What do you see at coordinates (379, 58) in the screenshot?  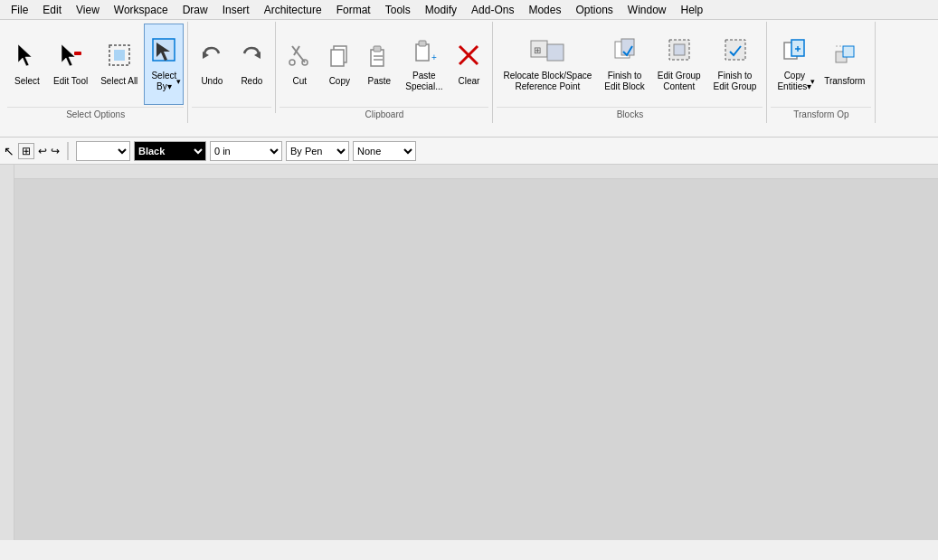 I see `paste-icon` at bounding box center [379, 58].